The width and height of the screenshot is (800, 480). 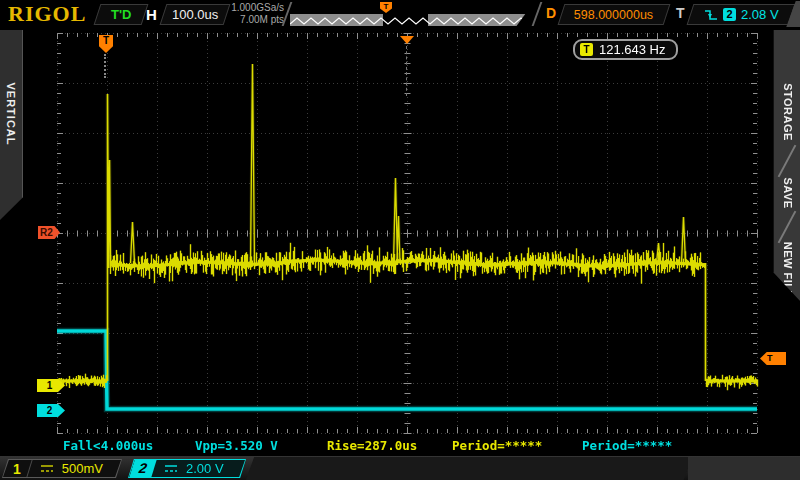 I want to click on trigger-position-line, so click(x=105, y=66).